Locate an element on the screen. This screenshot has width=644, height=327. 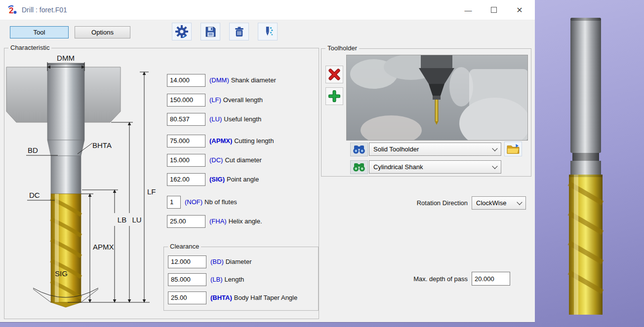
binoculars-blue-icon is located at coordinates (359, 149).